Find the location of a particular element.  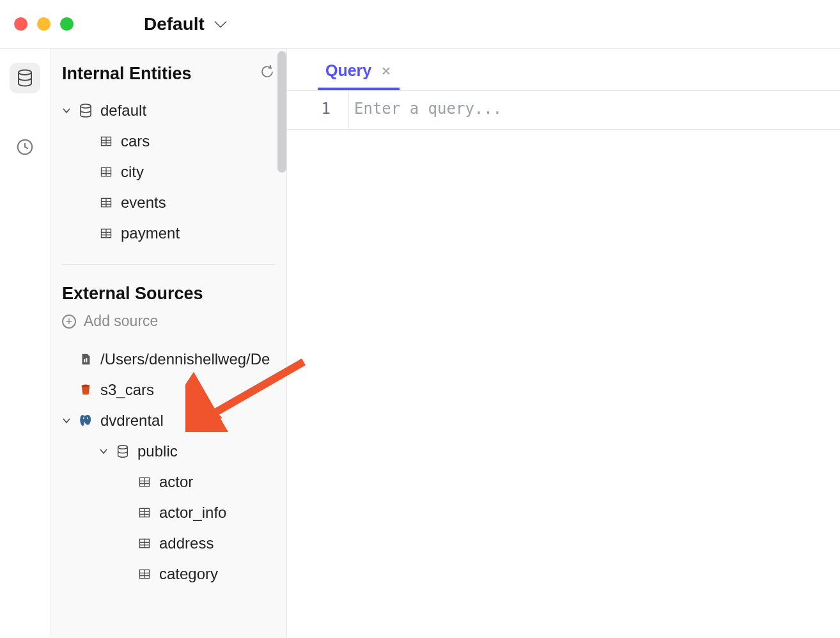

source-s3-label: s3_cars is located at coordinates (127, 390).